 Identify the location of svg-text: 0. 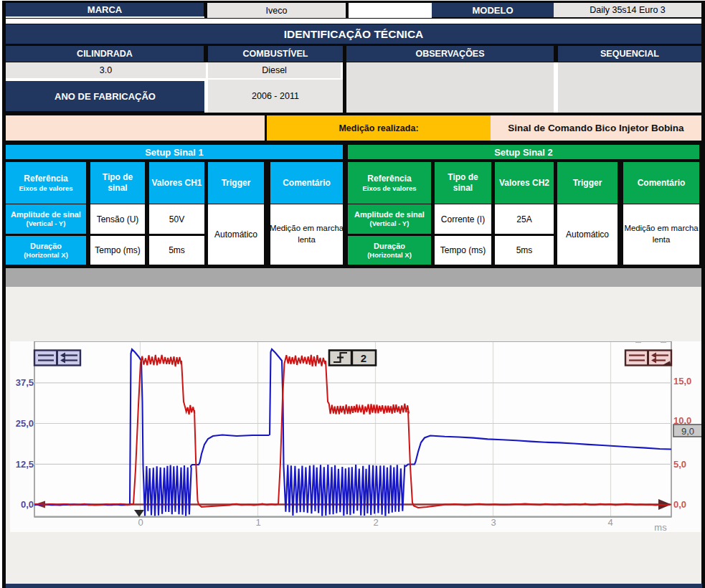
(141, 522).